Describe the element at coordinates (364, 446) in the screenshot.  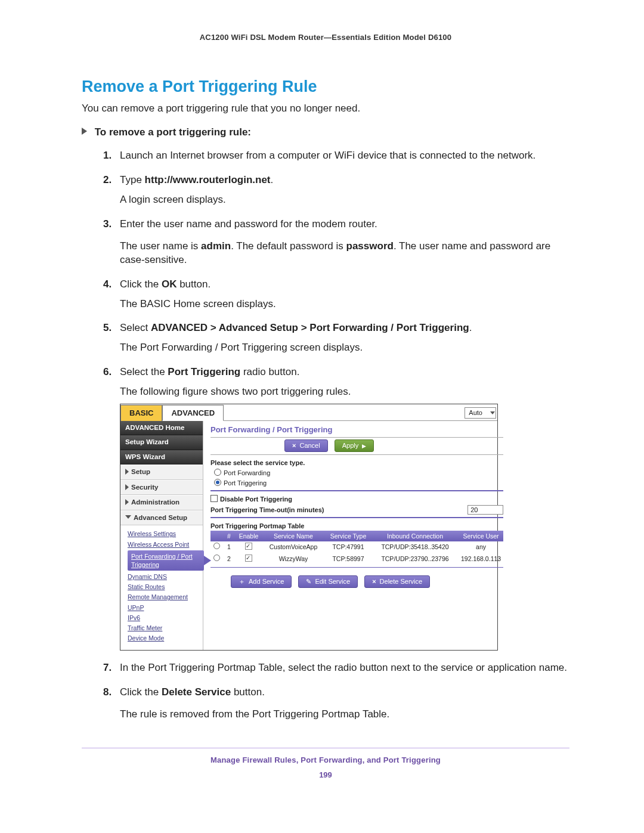
I see `chevron-right-icon: ▶` at that location.